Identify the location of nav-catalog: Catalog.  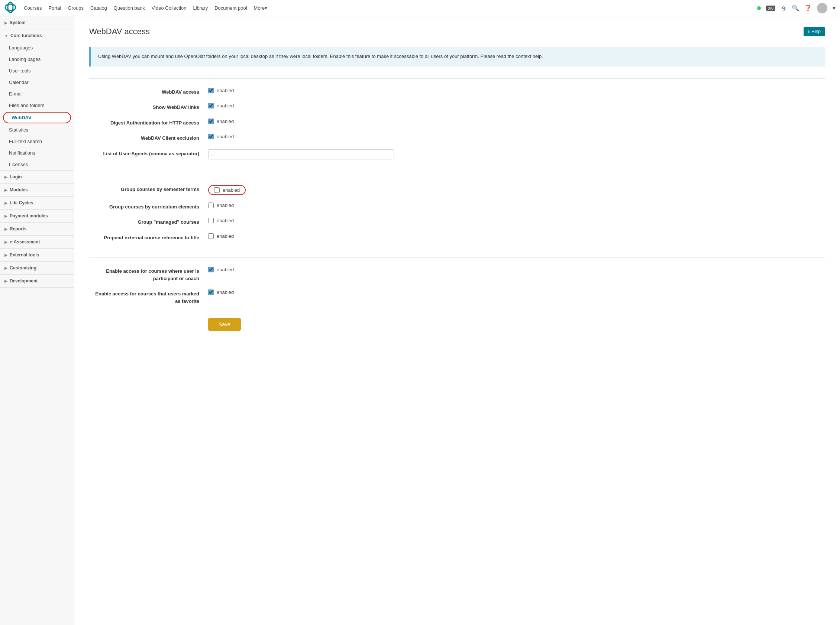
(99, 8).